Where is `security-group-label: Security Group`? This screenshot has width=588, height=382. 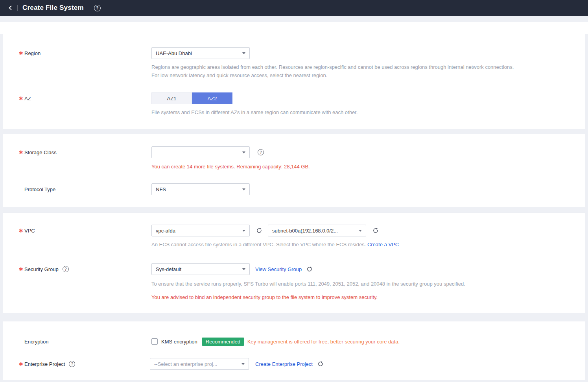 security-group-label: Security Group is located at coordinates (42, 269).